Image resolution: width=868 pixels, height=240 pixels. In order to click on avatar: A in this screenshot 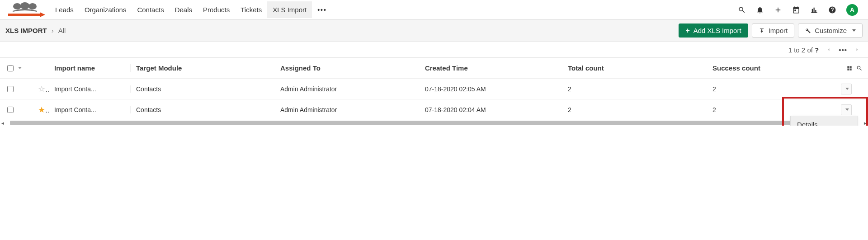, I will do `click(852, 10)`.